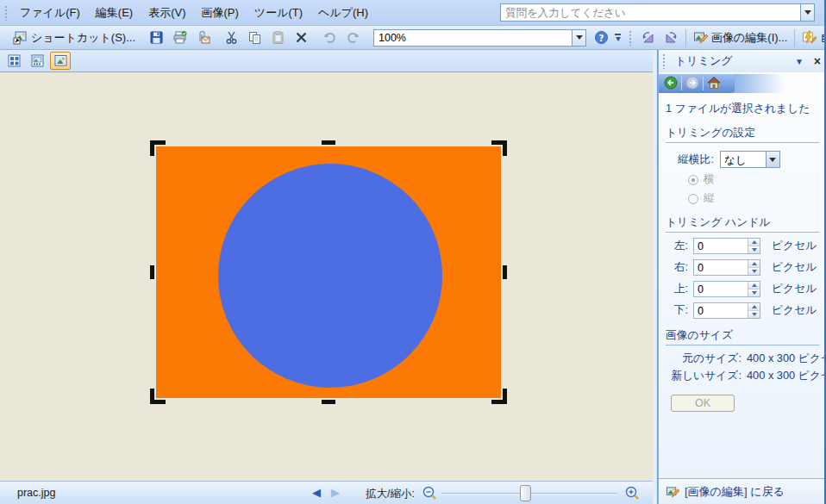  I want to click on menubar-grip, so click(6, 13).